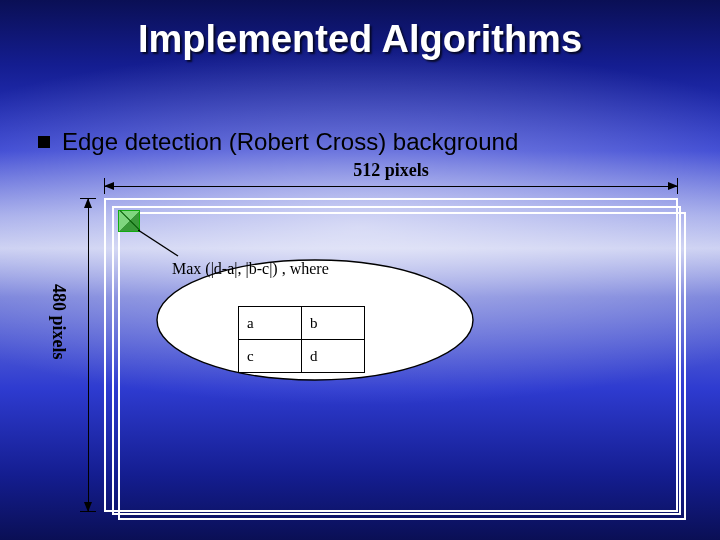  What do you see at coordinates (129, 221) in the screenshot?
I see `pixel-diag` at bounding box center [129, 221].